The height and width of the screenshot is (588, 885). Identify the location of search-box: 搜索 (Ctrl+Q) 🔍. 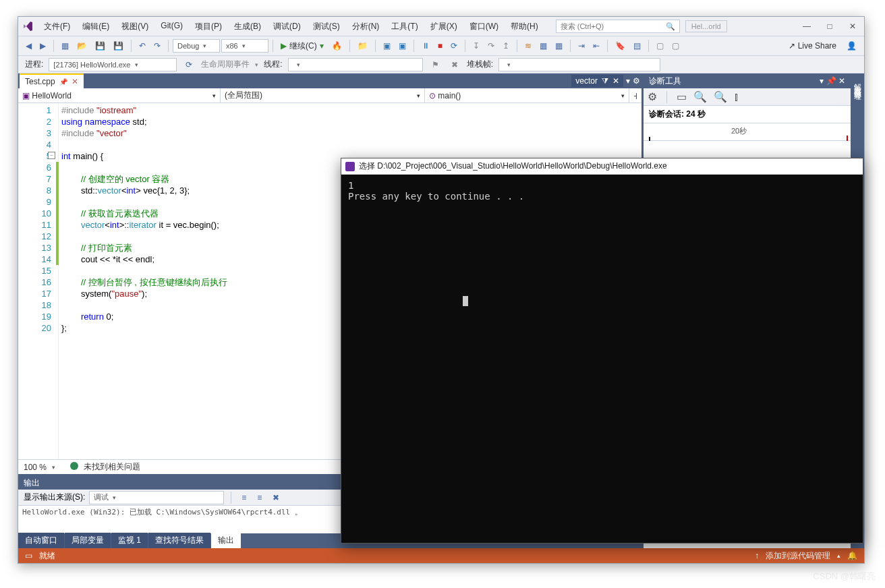
(618, 26).